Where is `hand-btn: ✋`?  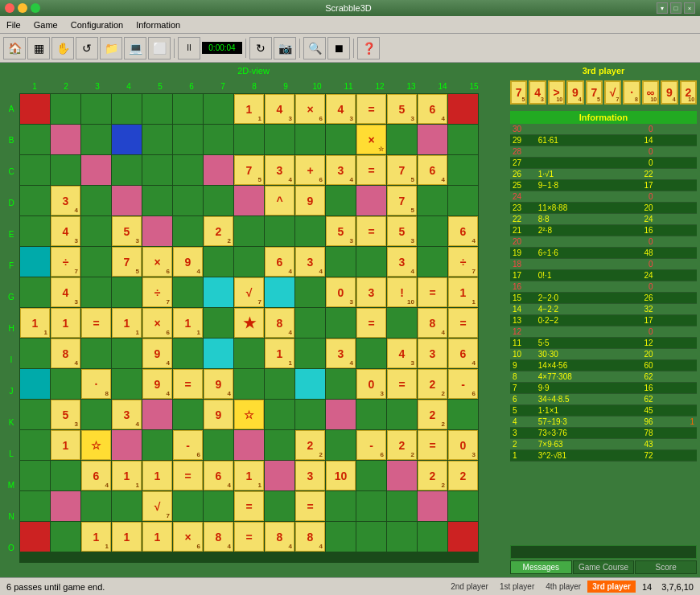
hand-btn: ✋ is located at coordinates (63, 48).